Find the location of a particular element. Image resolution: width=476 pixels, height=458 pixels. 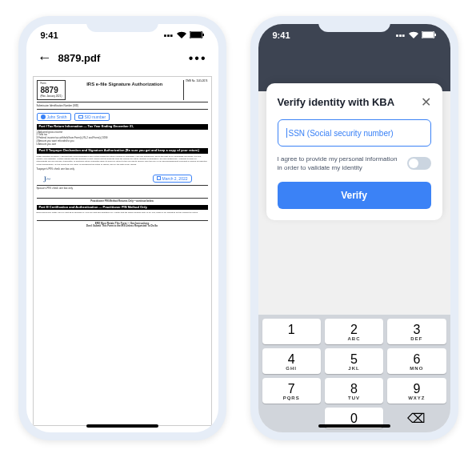

key-blank is located at coordinates (291, 418).